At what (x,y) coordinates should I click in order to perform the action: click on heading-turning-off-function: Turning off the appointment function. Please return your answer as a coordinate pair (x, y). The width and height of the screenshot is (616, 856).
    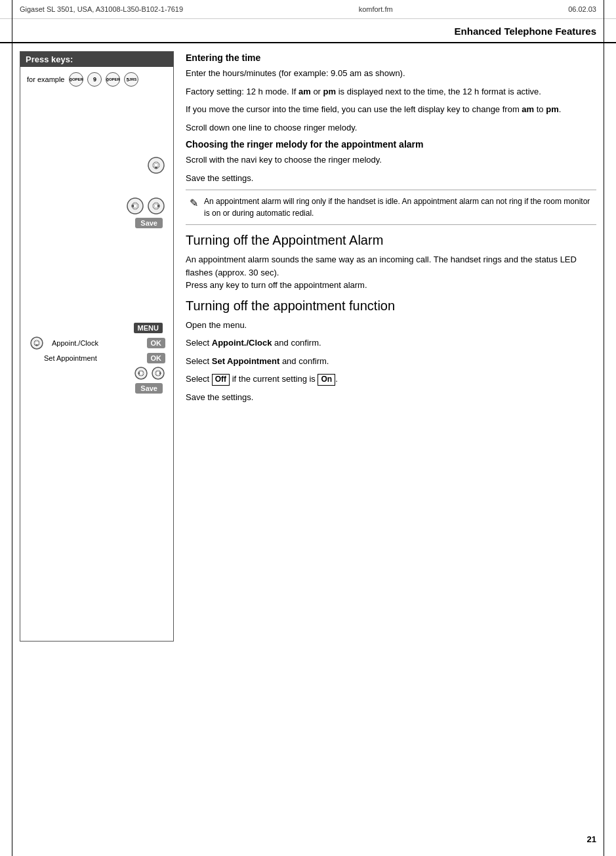
    Looking at the image, I should click on (391, 306).